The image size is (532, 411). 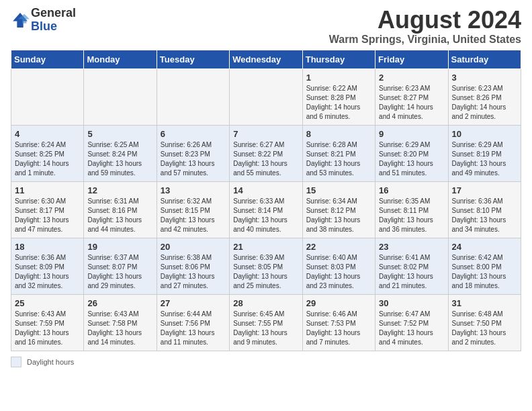 What do you see at coordinates (411, 272) in the screenshot?
I see `day-info: Sunrise: 6:41 AMSunset: 8:02 PMDaylight:…` at bounding box center [411, 272].